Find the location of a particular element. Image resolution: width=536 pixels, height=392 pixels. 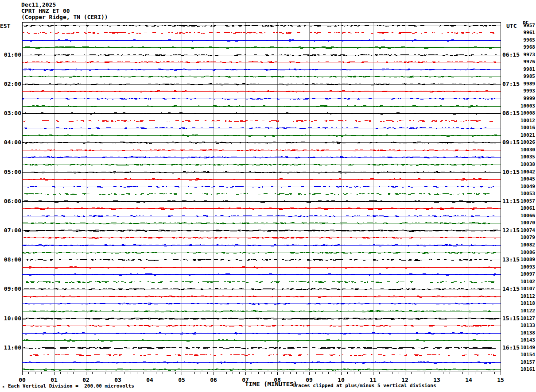

dc-value: 10127 is located at coordinates (525, 319).